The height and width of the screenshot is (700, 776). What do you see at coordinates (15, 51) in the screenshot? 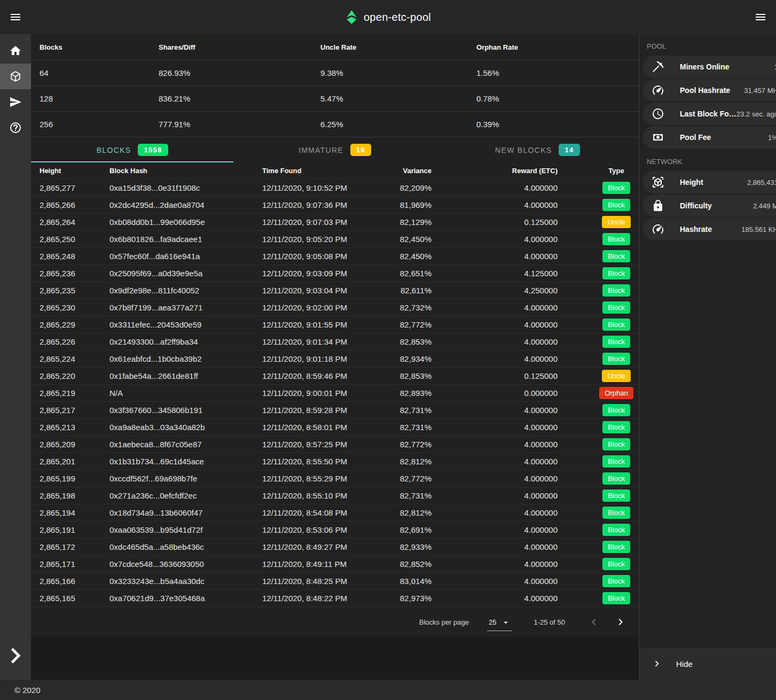
I see `home-icon` at bounding box center [15, 51].